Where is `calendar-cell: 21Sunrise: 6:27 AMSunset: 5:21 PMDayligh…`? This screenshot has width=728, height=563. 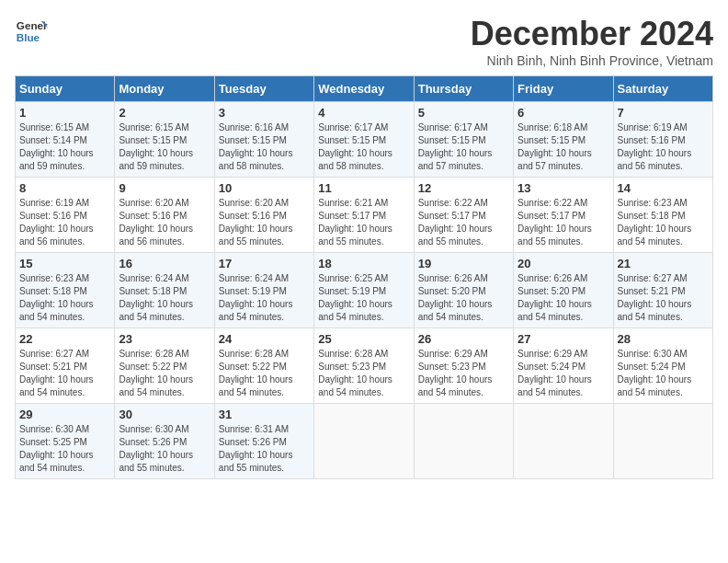 calendar-cell: 21Sunrise: 6:27 AMSunset: 5:21 PMDayligh… is located at coordinates (663, 291).